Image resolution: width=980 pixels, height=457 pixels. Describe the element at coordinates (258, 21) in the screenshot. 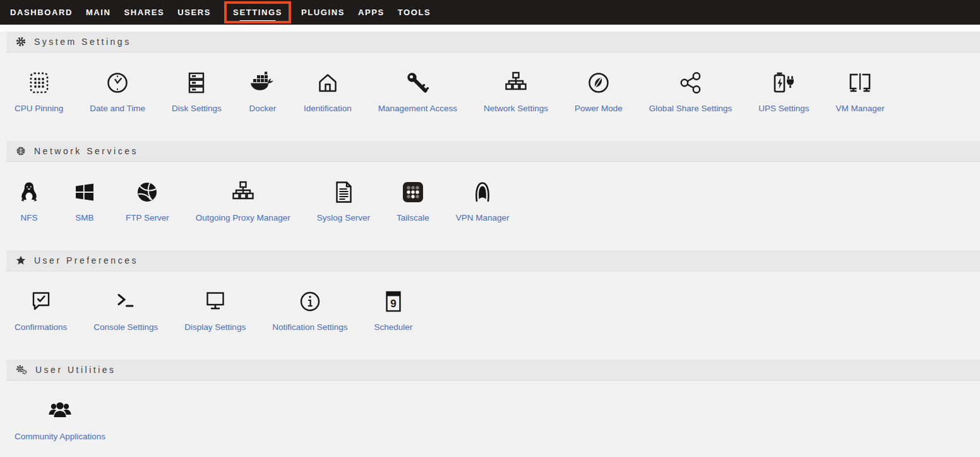

I see `active-tab-underline` at that location.